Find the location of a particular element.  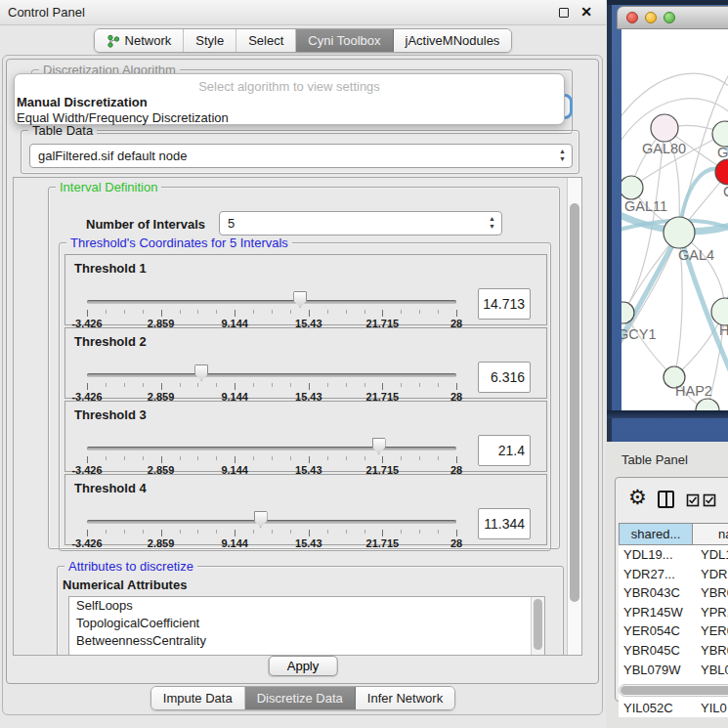

attribute-list-item: TopologicalCoefficient is located at coordinates (307, 623).